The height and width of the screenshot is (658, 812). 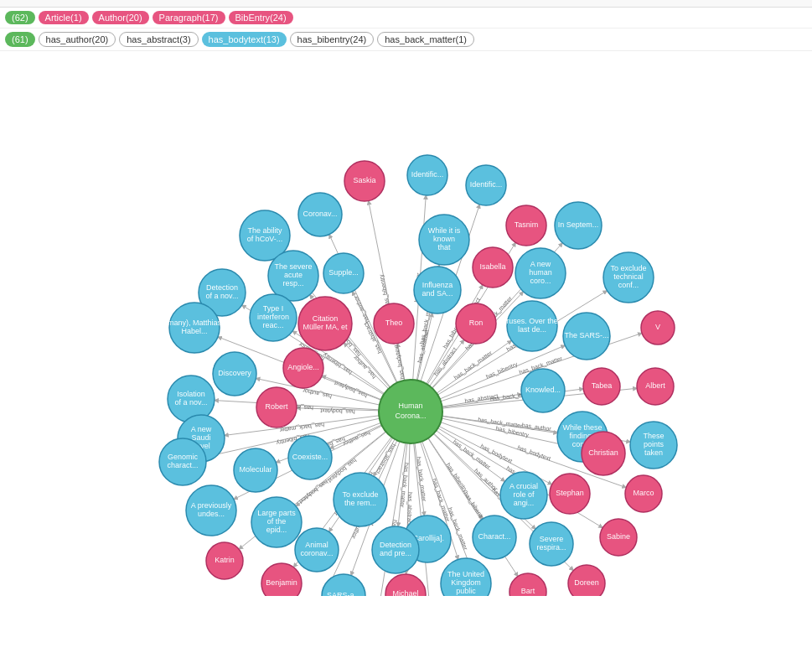 I want to click on node-toexclude1: To excludetechnicalconf..., so click(x=628, y=277).